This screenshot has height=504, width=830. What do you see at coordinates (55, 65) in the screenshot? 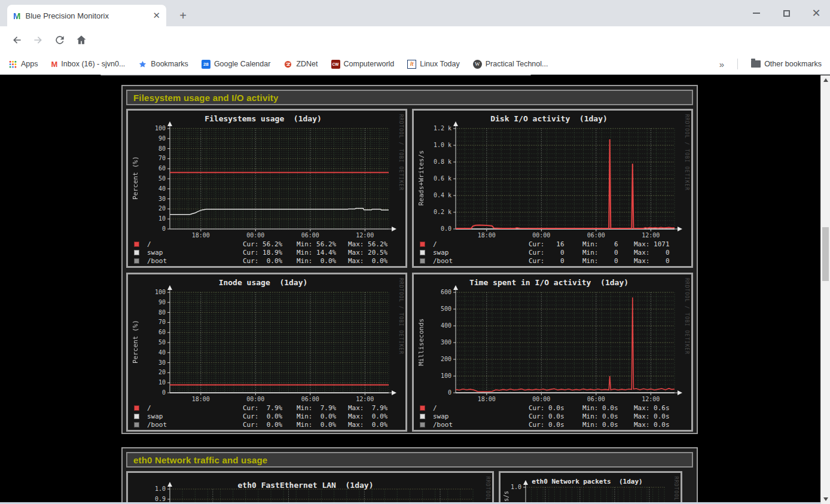
I see `gmail-icon: M` at bounding box center [55, 65].